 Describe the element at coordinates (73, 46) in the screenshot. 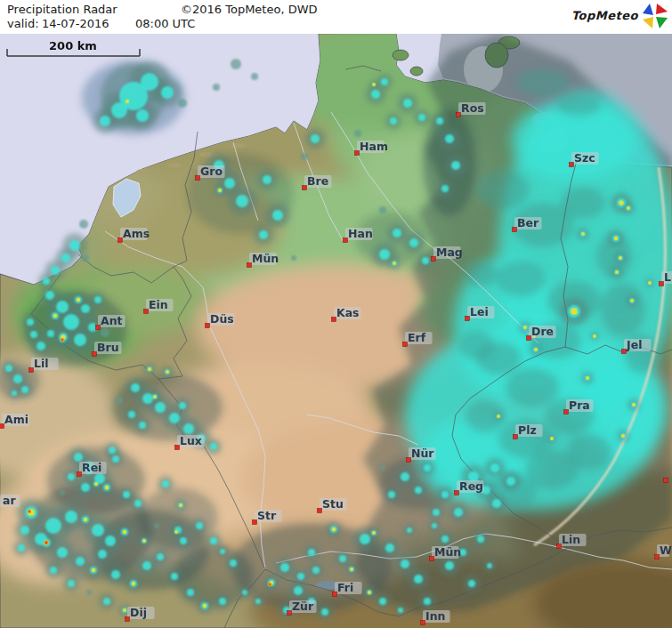

I see `scale-bar-label: 200 km` at that location.